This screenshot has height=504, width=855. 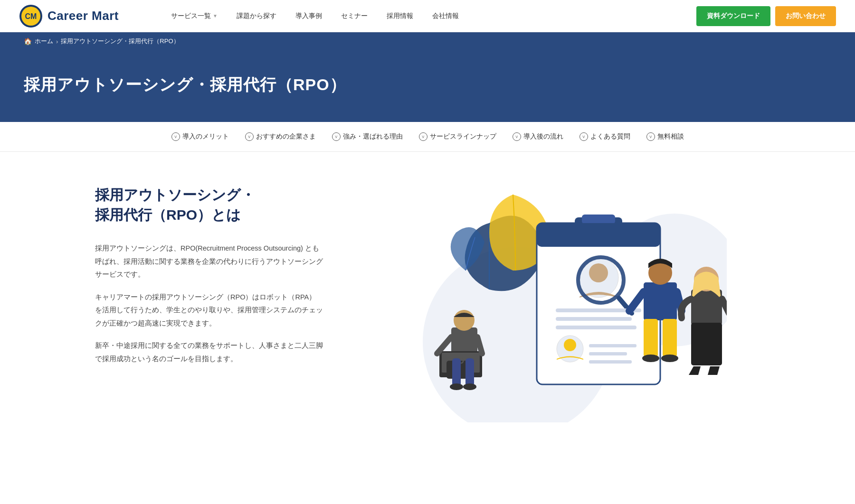 What do you see at coordinates (209, 205) in the screenshot?
I see `section-title: 採用アウトソーシング・採用代行（RPO）とは` at bounding box center [209, 205].